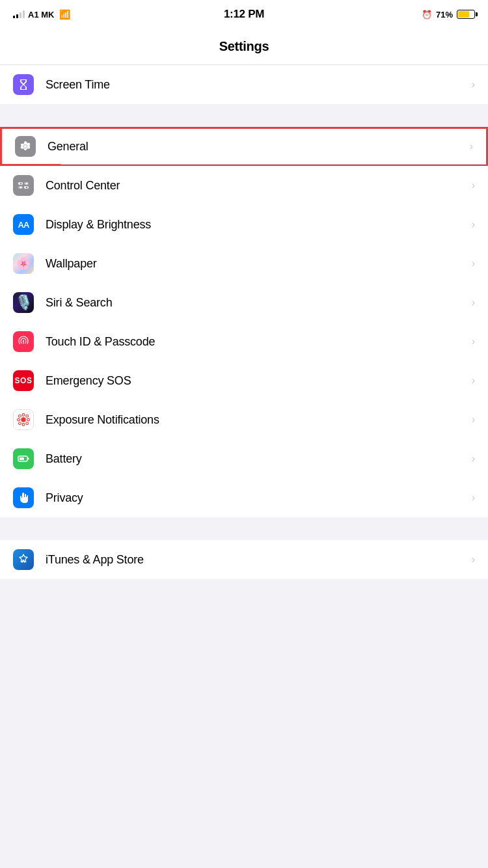 Image resolution: width=488 pixels, height=868 pixels. What do you see at coordinates (25, 146) in the screenshot?
I see `general-icon` at bounding box center [25, 146].